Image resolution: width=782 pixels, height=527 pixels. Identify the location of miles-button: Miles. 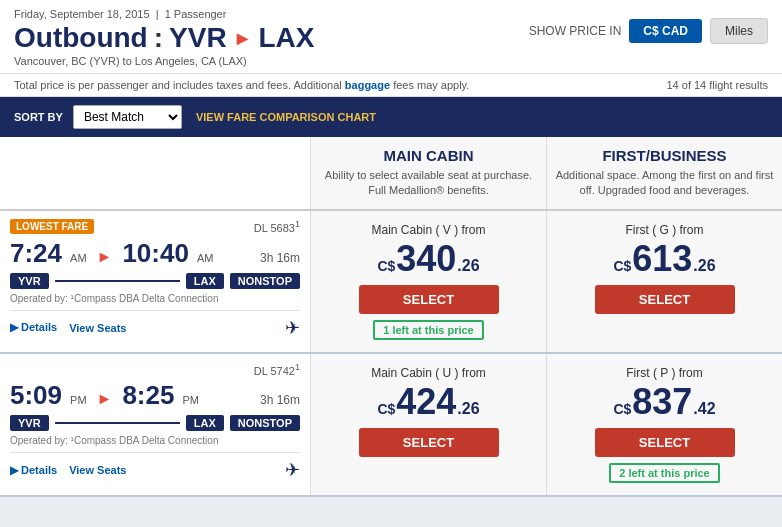
(739, 31).